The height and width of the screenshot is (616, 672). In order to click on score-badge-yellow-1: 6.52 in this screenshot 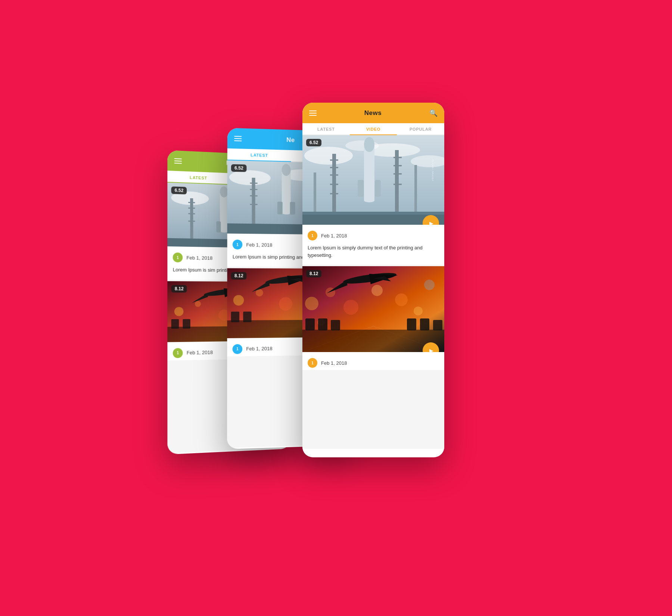, I will do `click(314, 143)`.